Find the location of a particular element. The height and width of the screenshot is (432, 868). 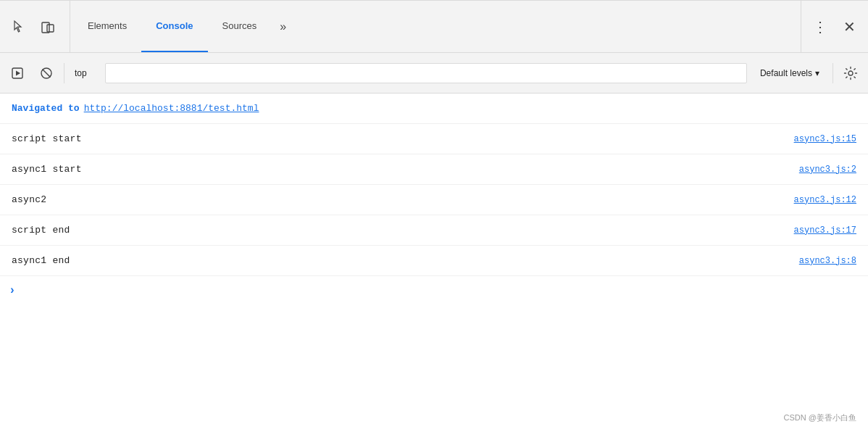

tab-bar-right-icons: ⋮ ✕ is located at coordinates (832, 26).